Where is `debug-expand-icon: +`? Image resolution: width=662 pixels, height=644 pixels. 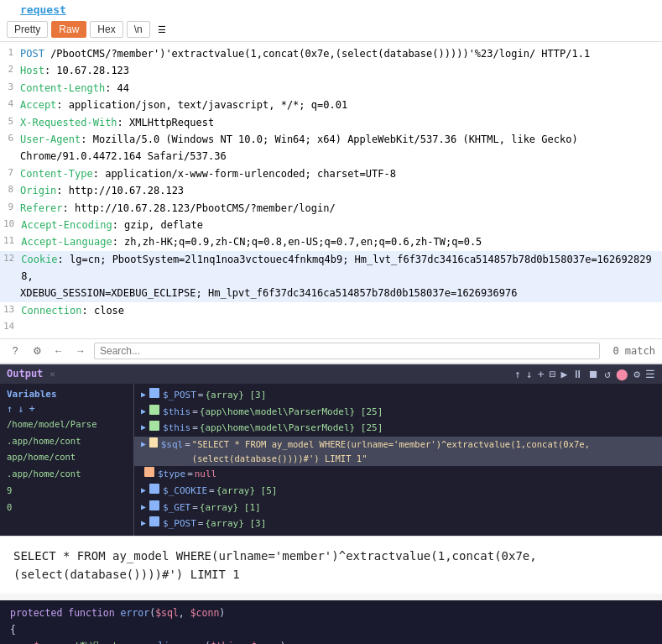
debug-expand-icon: + is located at coordinates (32, 409).